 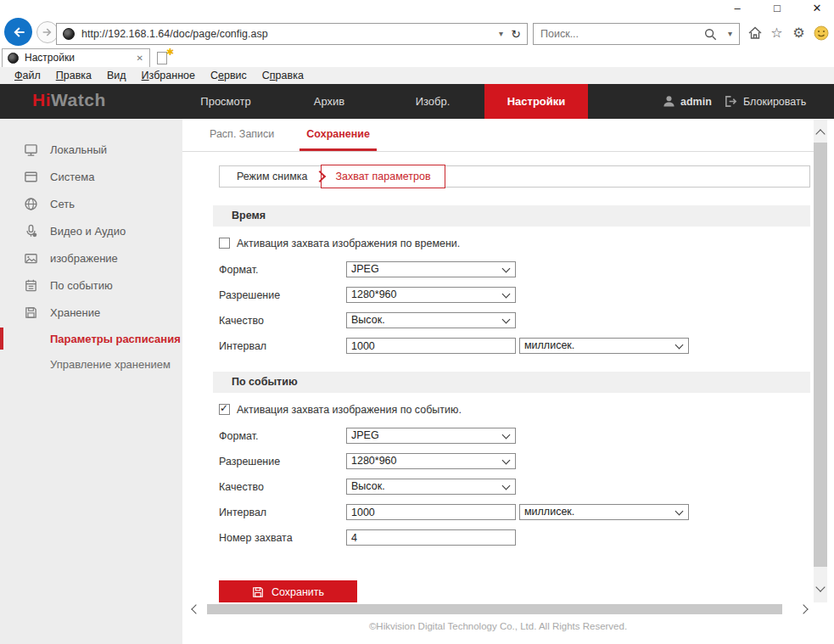 What do you see at coordinates (31, 204) in the screenshot?
I see `globe-icon` at bounding box center [31, 204].